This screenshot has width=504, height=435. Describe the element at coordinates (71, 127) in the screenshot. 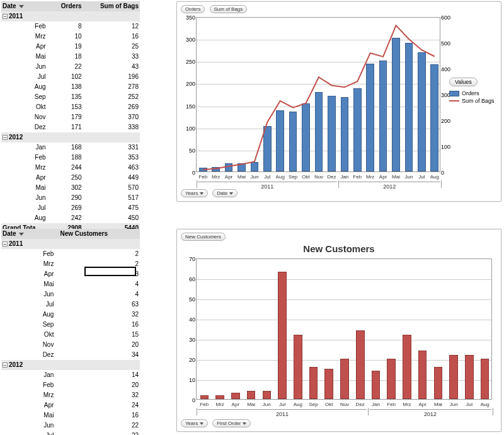

I see `table-row: Dez171338` at that location.